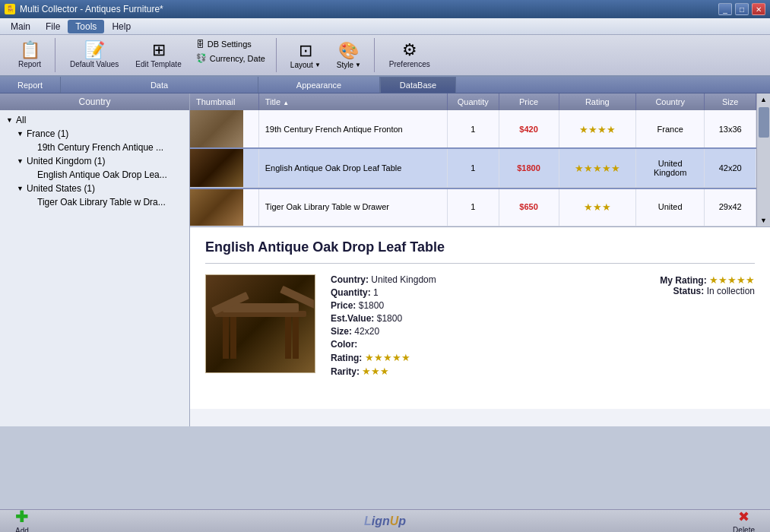  What do you see at coordinates (122, 27) in the screenshot?
I see `menu-help: Help` at bounding box center [122, 27].